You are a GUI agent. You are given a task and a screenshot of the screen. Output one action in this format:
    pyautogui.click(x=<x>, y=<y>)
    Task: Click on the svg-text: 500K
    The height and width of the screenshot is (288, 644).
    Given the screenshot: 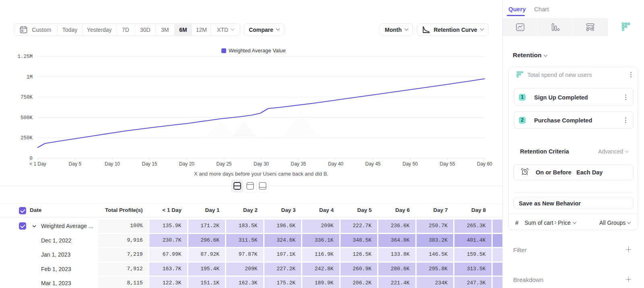 What is the action you would take?
    pyautogui.click(x=27, y=118)
    